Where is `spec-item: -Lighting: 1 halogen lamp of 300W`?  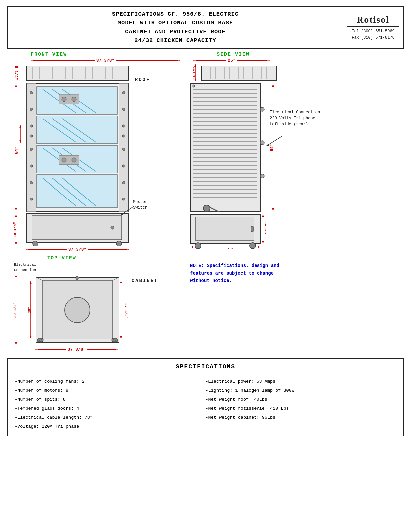
spec-item: -Lighting: 1 halogen lamp of 300W is located at coordinates (301, 390).